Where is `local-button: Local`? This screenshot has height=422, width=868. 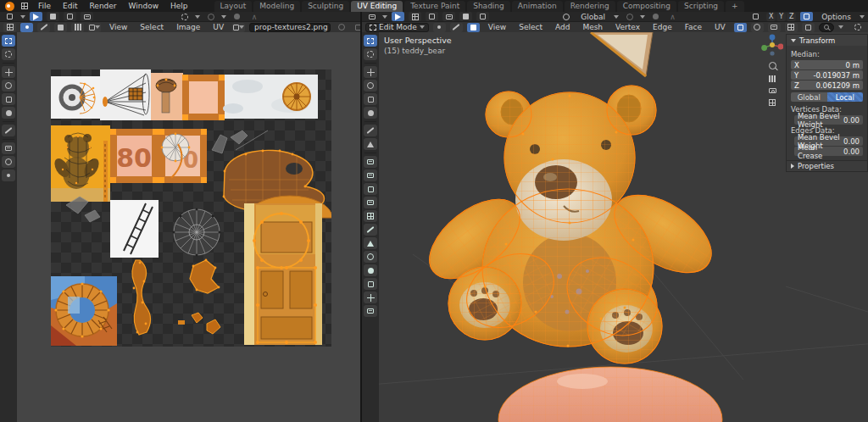 local-button: Local is located at coordinates (846, 97).